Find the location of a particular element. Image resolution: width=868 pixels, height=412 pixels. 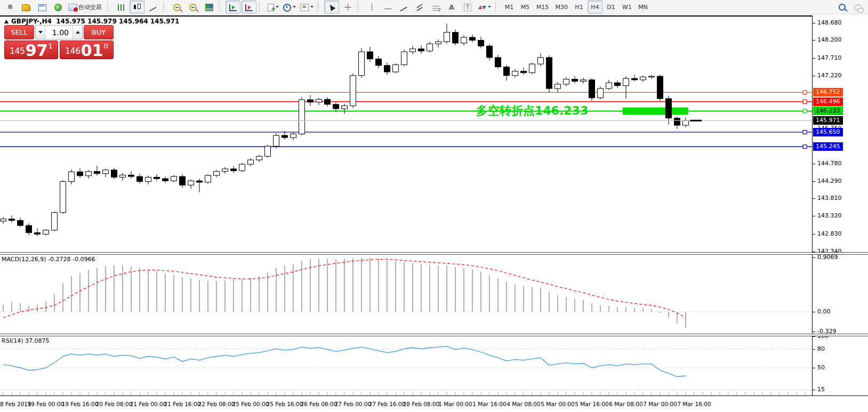

fibonacci-button is located at coordinates (436, 7).